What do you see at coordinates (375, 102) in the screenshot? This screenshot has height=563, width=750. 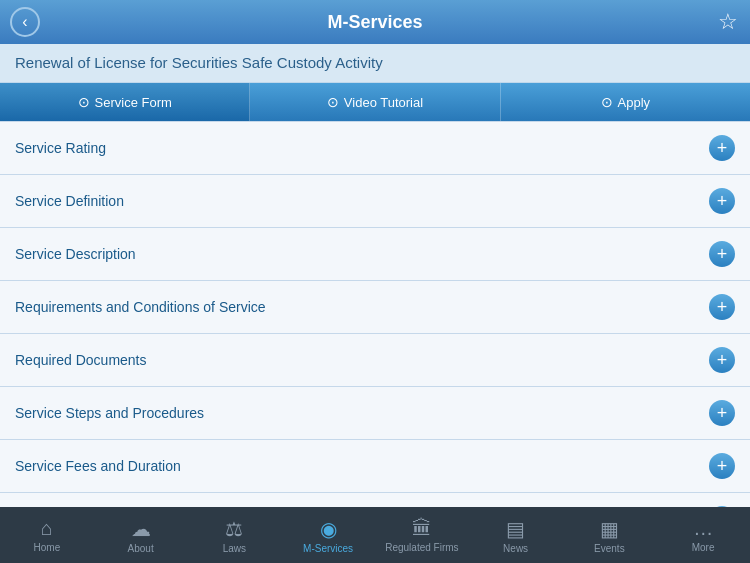 I see `tab-bar: ⊙ Service Form ⊙ Video Tutorial ⊙ Apply` at bounding box center [375, 102].